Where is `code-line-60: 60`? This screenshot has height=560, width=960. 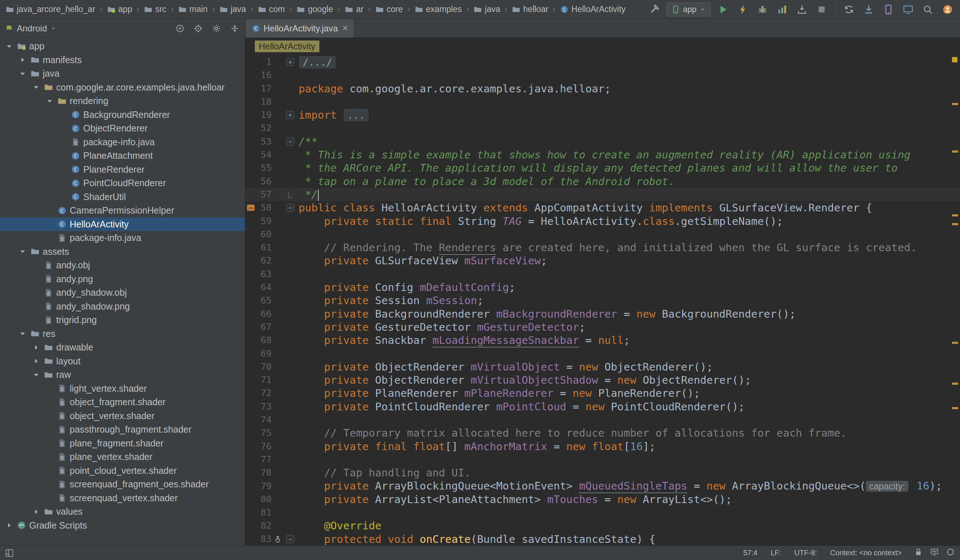 code-line-60: 60 is located at coordinates (603, 234).